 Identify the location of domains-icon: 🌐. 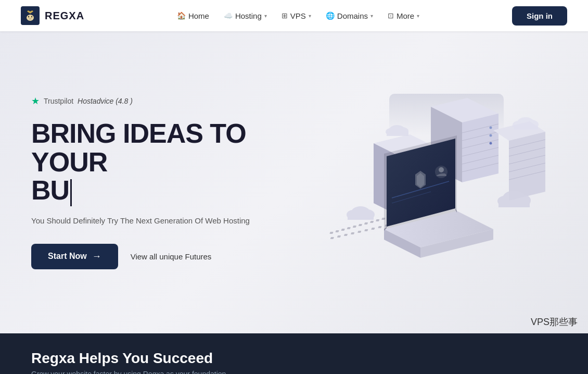
(330, 16).